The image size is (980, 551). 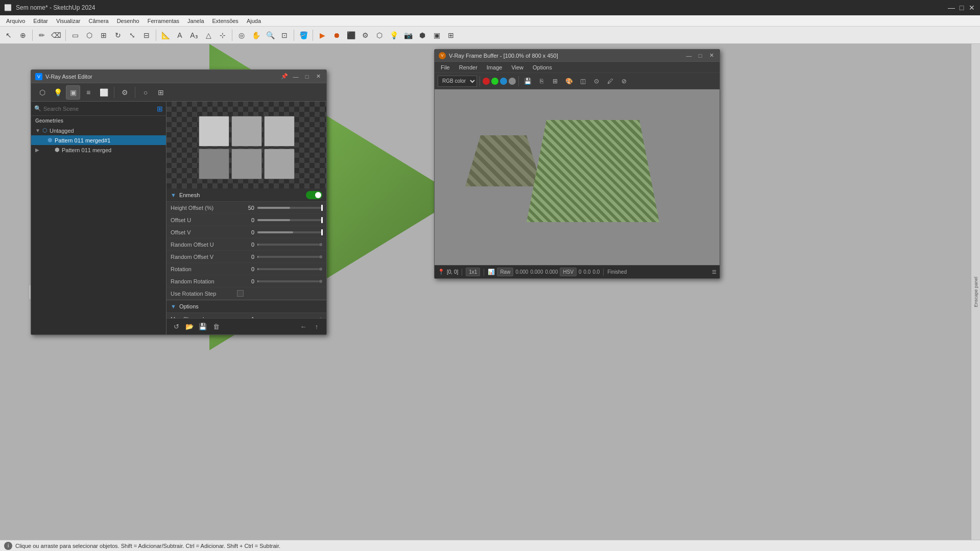 What do you see at coordinates (165, 35) in the screenshot?
I see `tool-tape: 📐` at bounding box center [165, 35].